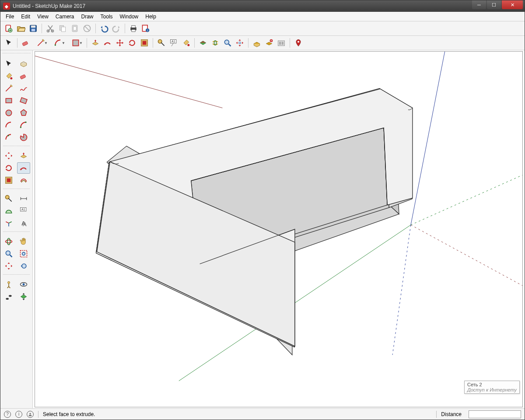  I want to click on user-icon, so click(30, 414).